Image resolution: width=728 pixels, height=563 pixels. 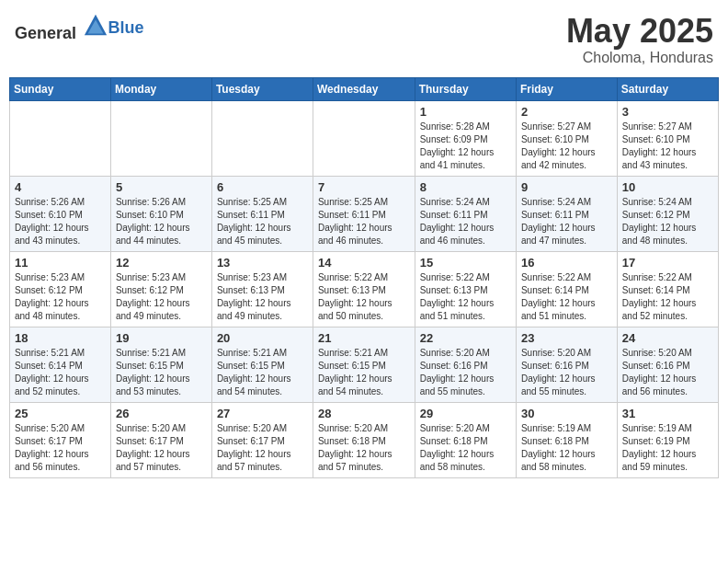 I want to click on day-number: 1, so click(x=465, y=112).